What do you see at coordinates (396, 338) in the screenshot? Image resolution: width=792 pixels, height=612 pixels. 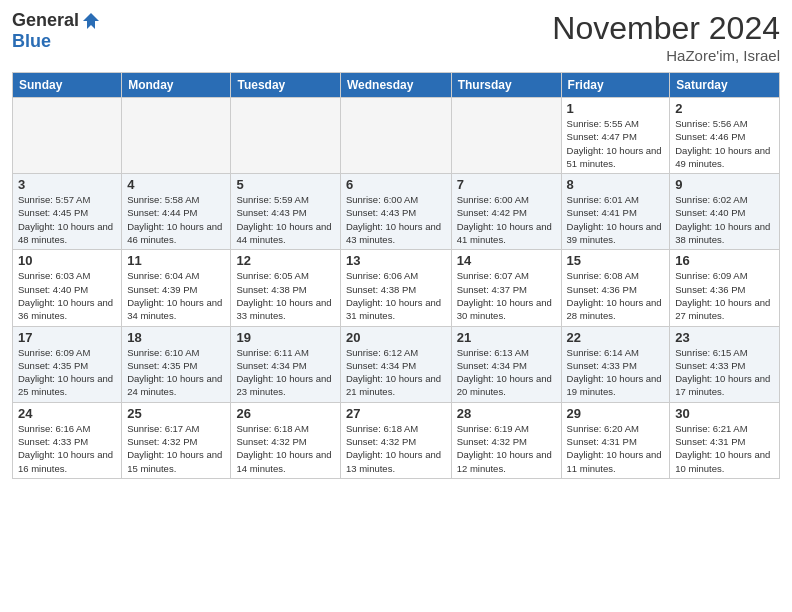 I see `day-number: 20` at bounding box center [396, 338].